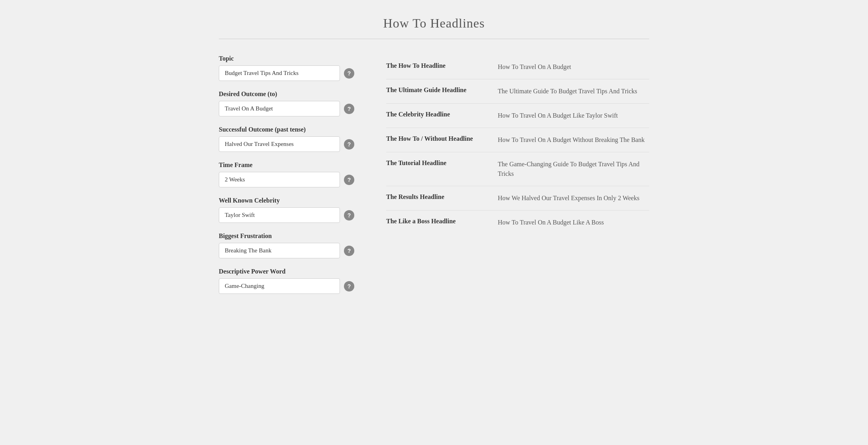  What do you see at coordinates (518, 145) in the screenshot?
I see `right-panel: The How To HeadlineHow To Travel On A Bu…` at bounding box center [518, 145].